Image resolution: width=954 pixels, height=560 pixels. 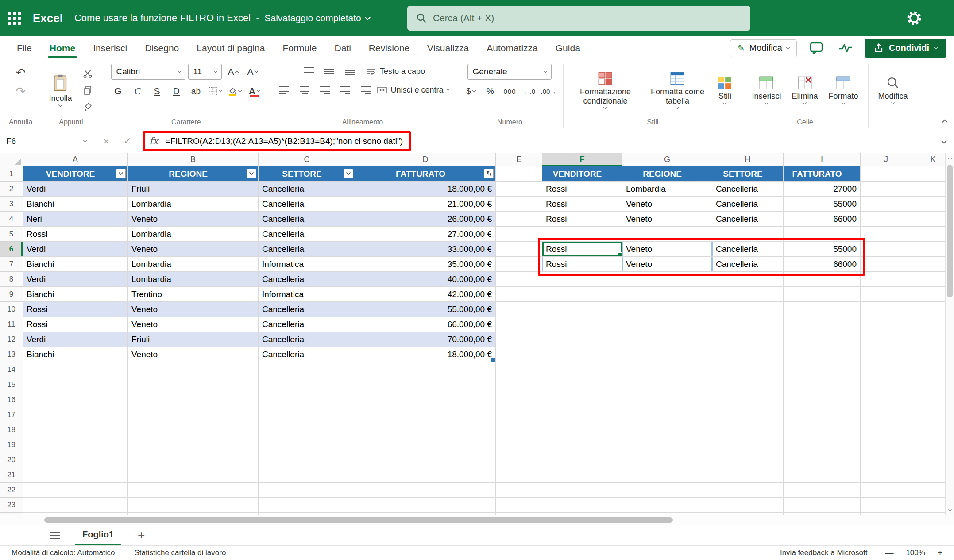 What do you see at coordinates (75, 204) in the screenshot?
I see `cell-A3: Bianchi` at bounding box center [75, 204].